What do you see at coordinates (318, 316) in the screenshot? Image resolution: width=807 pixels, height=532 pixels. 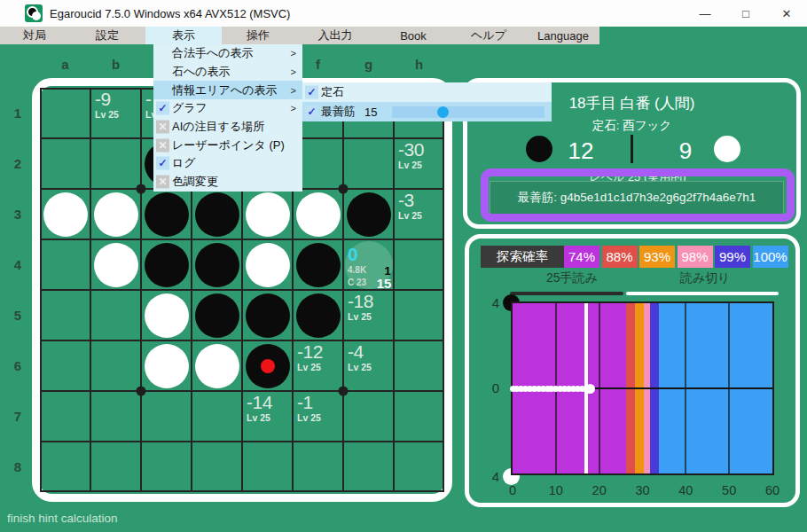 I see `black-disc-f5` at bounding box center [318, 316].